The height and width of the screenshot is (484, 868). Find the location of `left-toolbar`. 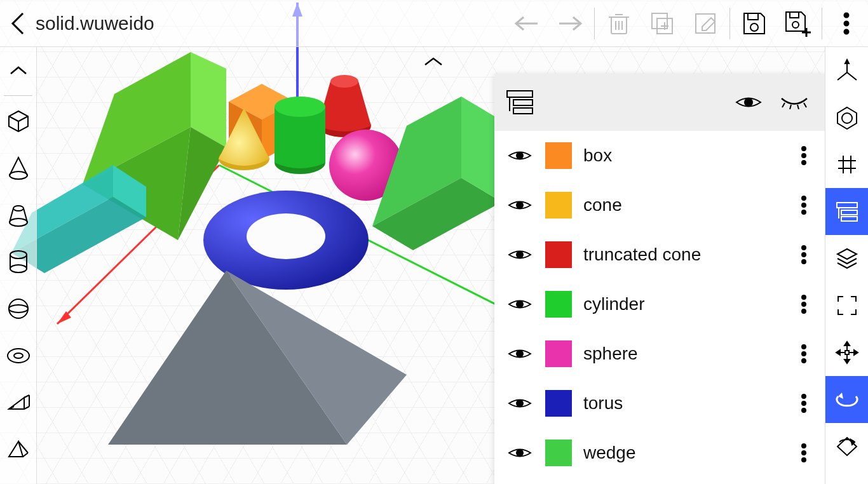

left-toolbar is located at coordinates (18, 266).